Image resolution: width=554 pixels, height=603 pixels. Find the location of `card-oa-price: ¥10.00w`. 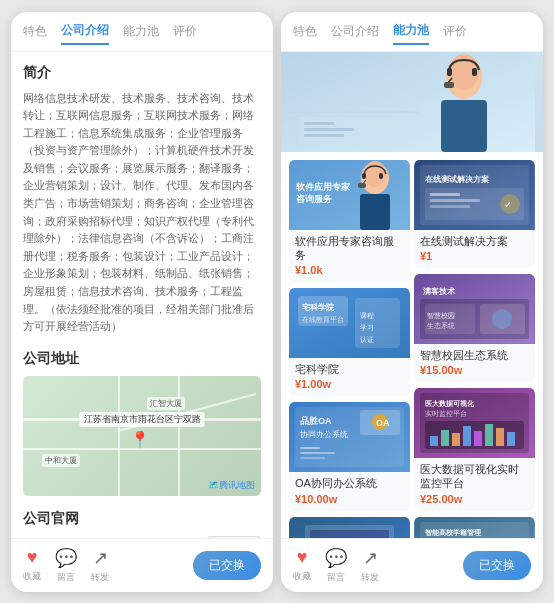

card-oa-price: ¥10.00w is located at coordinates (350, 499).